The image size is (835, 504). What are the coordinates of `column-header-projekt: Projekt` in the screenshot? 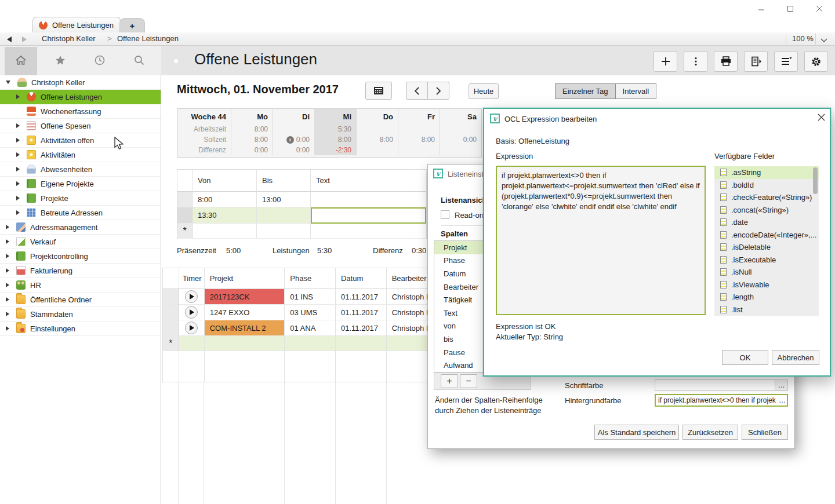 It's located at (245, 279).